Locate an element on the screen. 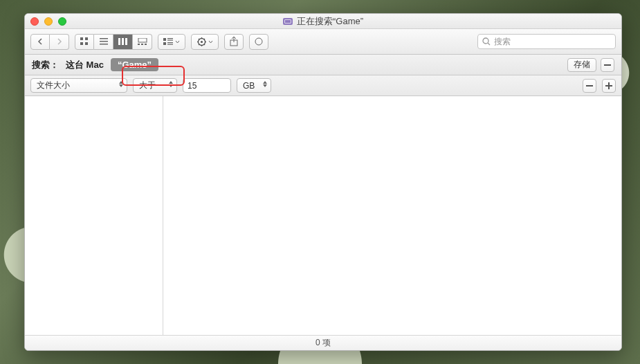 This screenshot has width=640, height=364. criteria-unit-value: GB is located at coordinates (249, 86).